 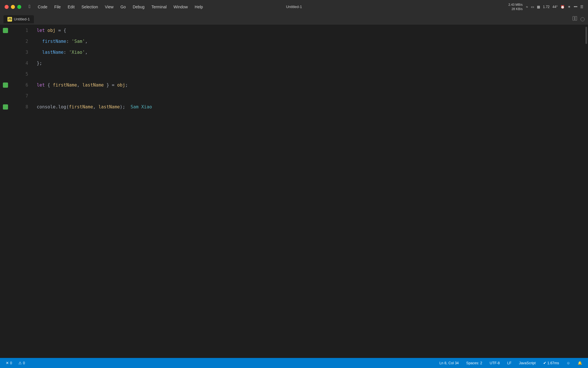 What do you see at coordinates (24, 363) in the screenshot?
I see `warning-number: 0` at bounding box center [24, 363].